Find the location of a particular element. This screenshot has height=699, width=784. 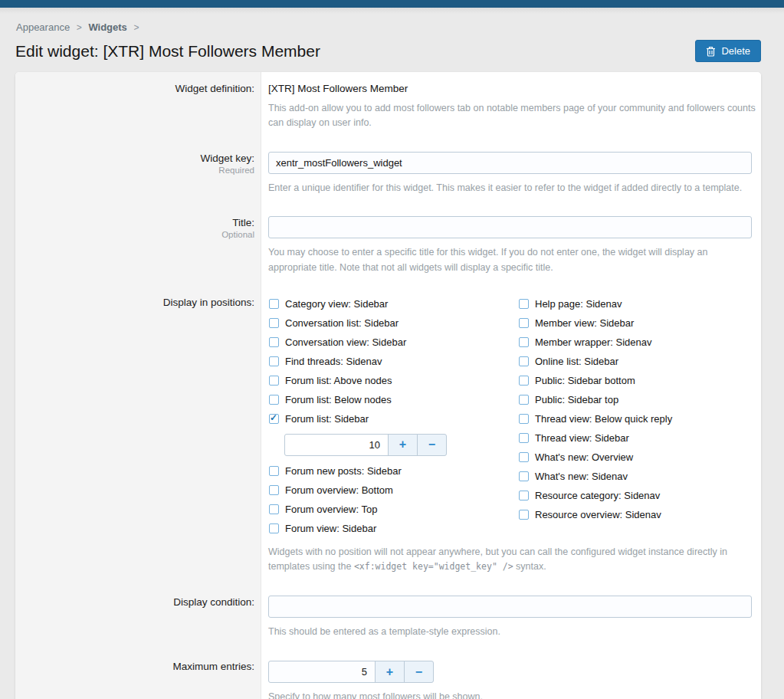

position-item-forum-overview-top: Forum overview: Top is located at coordinates (394, 509).